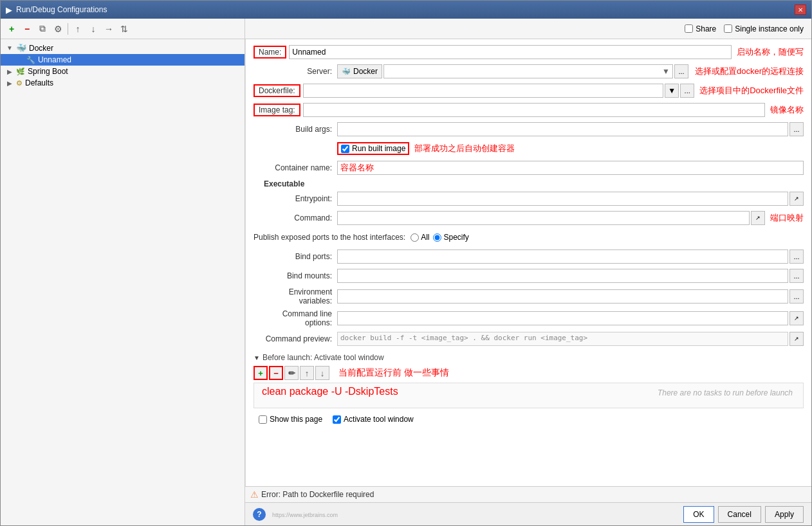 The image size is (812, 526). What do you see at coordinates (109, 29) in the screenshot?
I see `move-to-button: →` at bounding box center [109, 29].